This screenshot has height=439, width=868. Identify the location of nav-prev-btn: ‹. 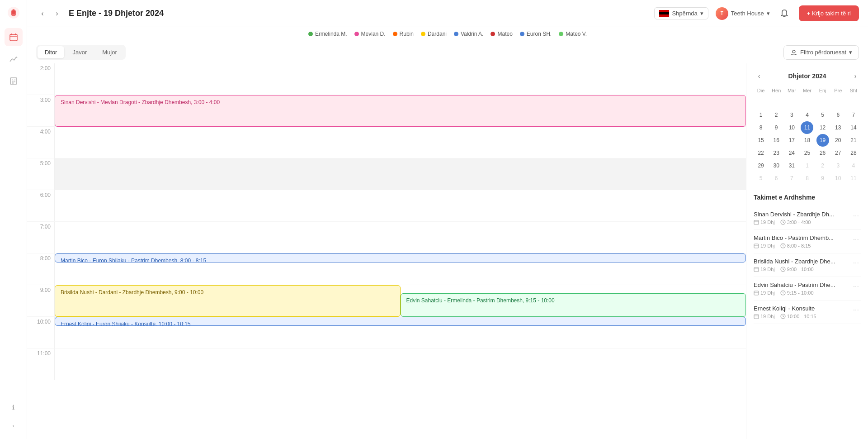
(42, 14).